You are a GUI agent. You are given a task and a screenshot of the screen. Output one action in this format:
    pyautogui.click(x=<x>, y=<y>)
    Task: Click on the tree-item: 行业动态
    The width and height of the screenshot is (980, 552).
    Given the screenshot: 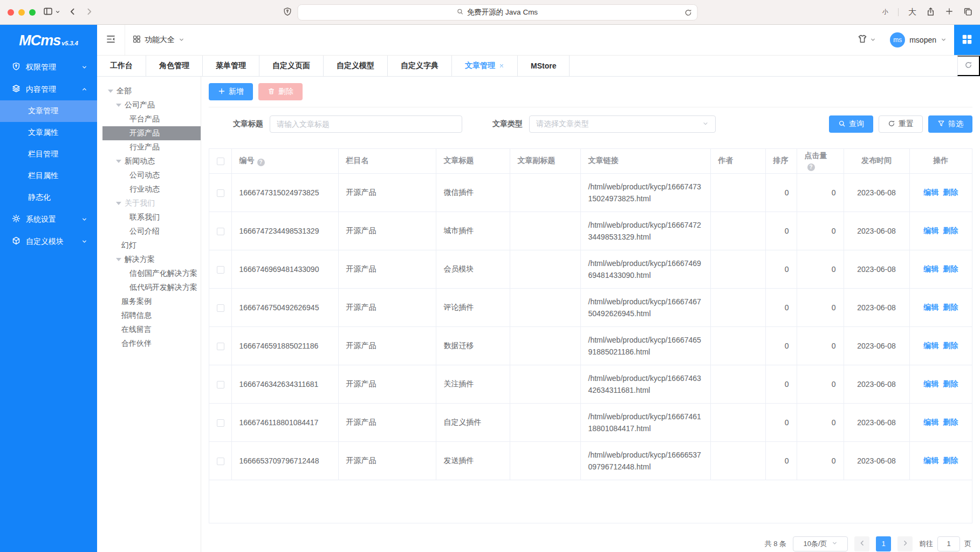 What is the action you would take?
    pyautogui.click(x=149, y=189)
    